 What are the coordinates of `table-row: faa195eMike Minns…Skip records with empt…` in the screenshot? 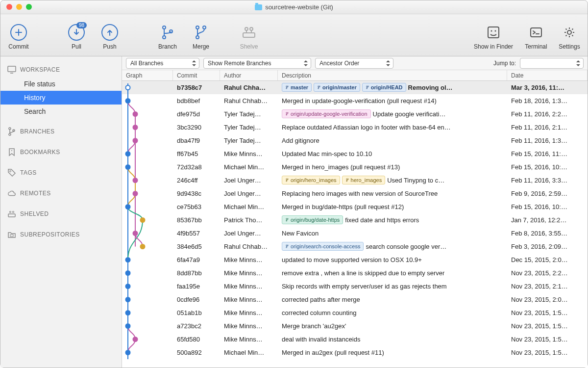 It's located at (355, 287).